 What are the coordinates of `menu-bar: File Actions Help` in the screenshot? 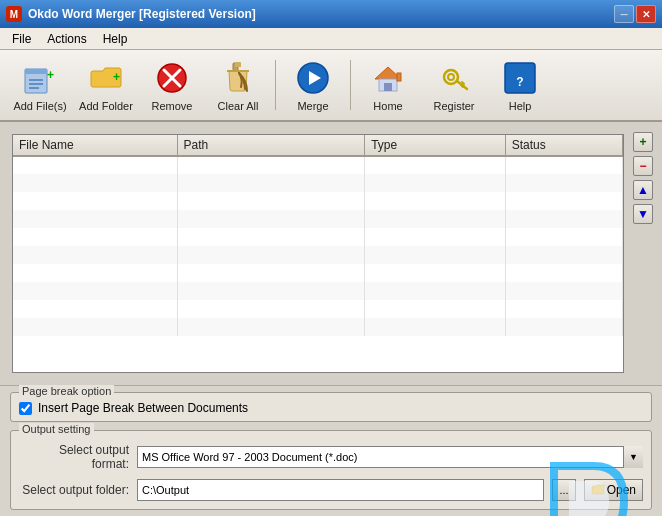 It's located at (331, 39).